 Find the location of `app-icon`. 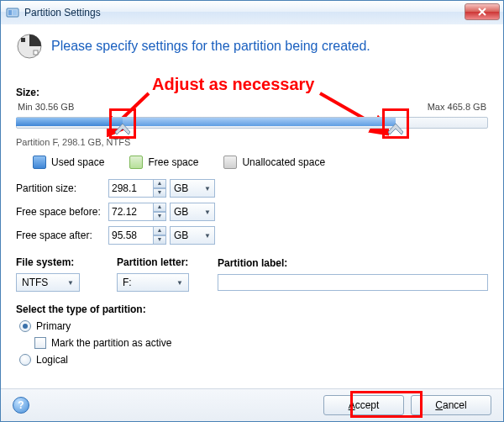

app-icon is located at coordinates (13, 13).